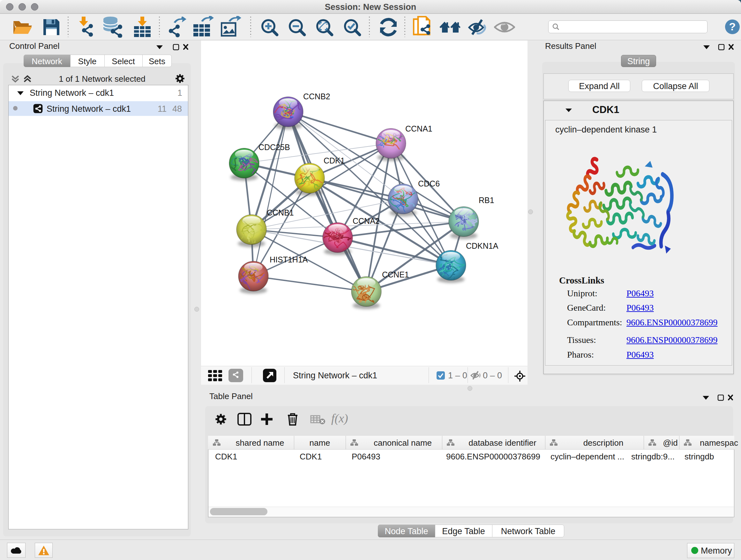 The height and width of the screenshot is (560, 741). Describe the element at coordinates (274, 147) in the screenshot. I see `svg-text: CDC25B` at that location.